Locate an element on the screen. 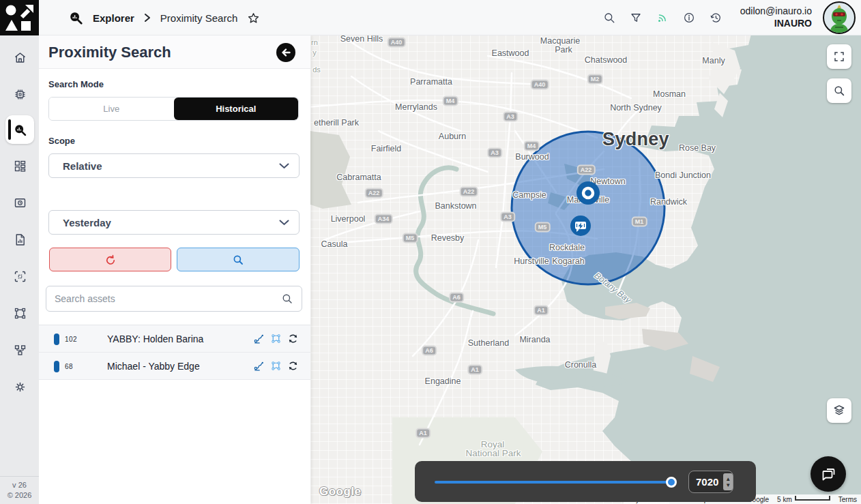 Image resolution: width=861 pixels, height=504 pixels. nav-devices is located at coordinates (20, 94).